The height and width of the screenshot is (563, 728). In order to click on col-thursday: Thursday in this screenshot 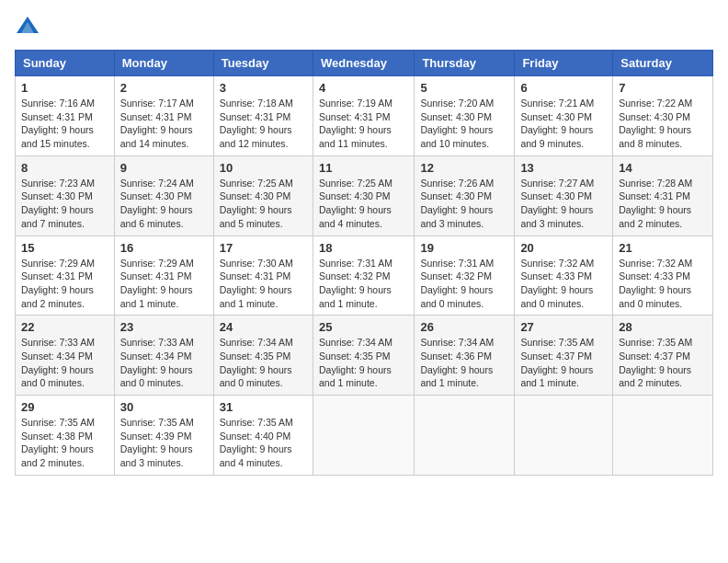, I will do `click(465, 63)`.